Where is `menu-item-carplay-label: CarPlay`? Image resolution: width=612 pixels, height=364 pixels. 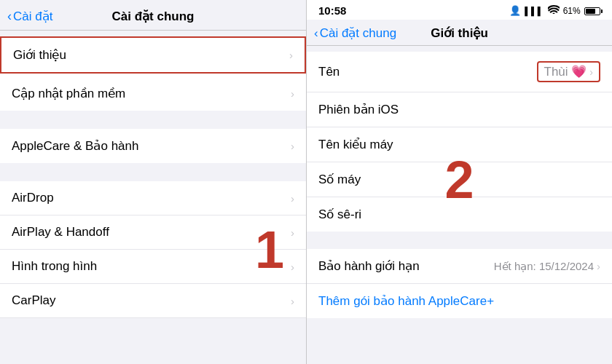 menu-item-carplay-label: CarPlay is located at coordinates (34, 301).